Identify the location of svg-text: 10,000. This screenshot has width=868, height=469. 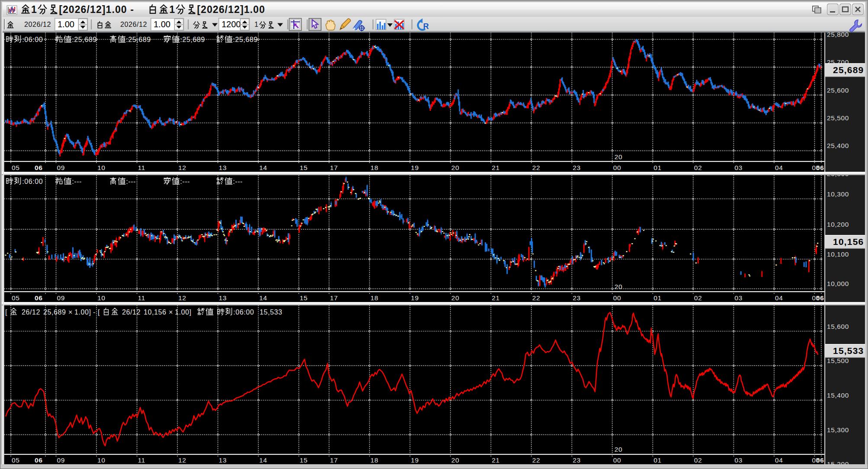
(838, 284).